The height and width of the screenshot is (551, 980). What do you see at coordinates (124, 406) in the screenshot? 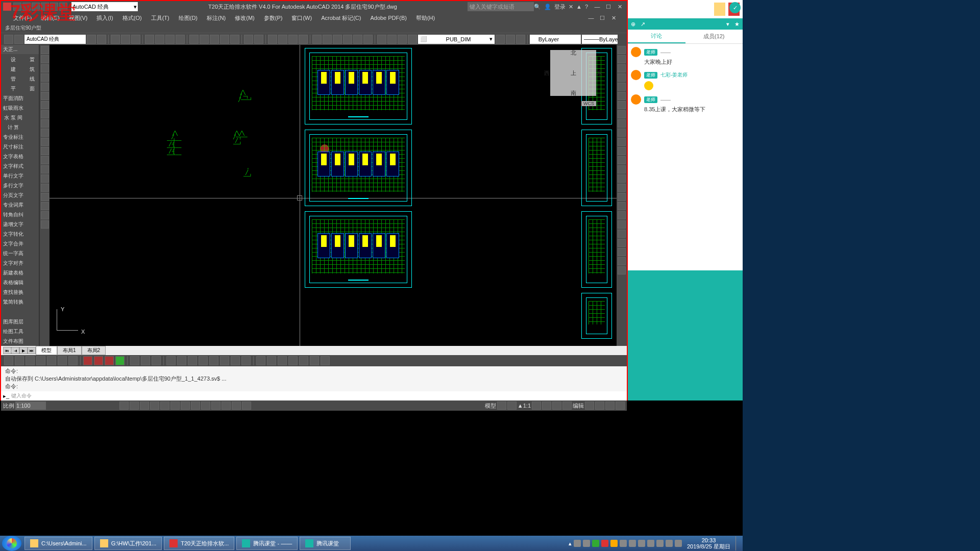
I see `snap-toggle` at bounding box center [124, 406].